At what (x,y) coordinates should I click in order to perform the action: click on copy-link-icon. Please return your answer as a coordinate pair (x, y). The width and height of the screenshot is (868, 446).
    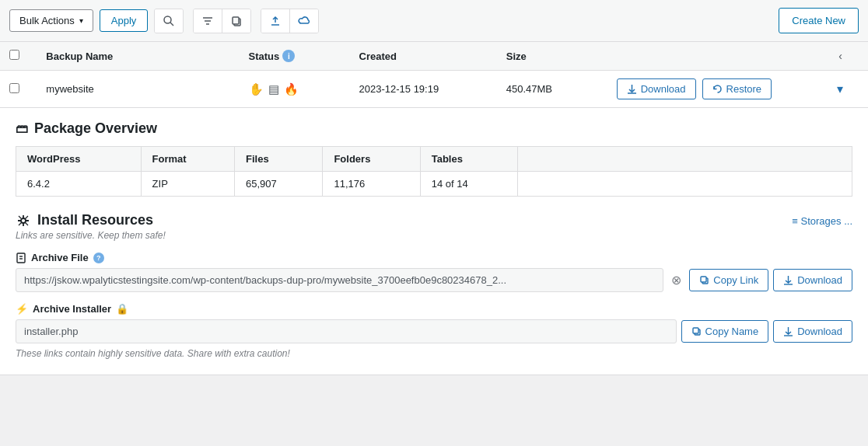
    Looking at the image, I should click on (705, 280).